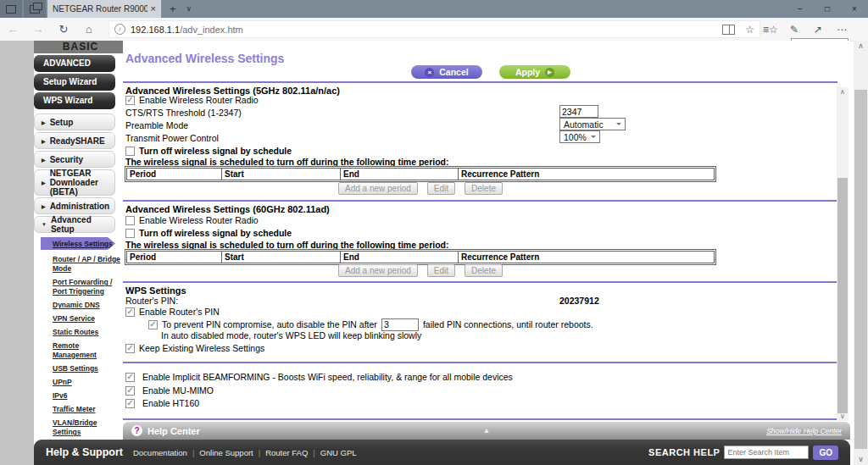  I want to click on panel-scrollbar-thumb, so click(843, 296).